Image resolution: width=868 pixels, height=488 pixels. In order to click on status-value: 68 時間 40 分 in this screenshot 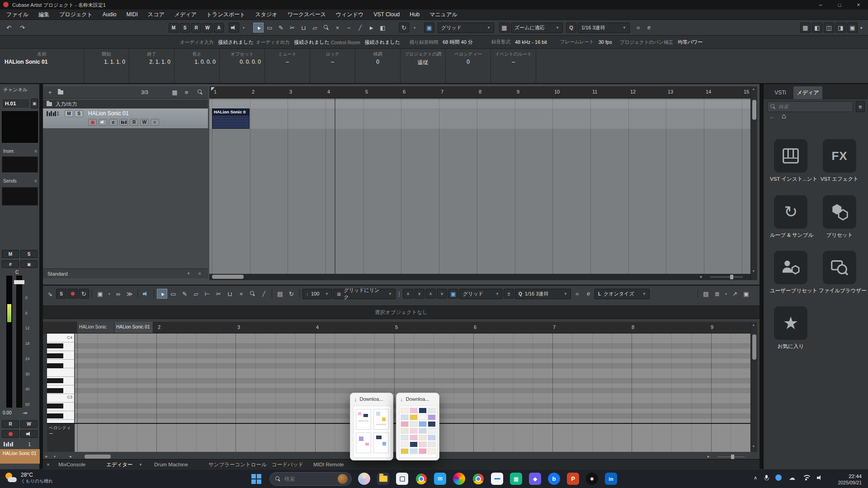, I will do `click(458, 42)`.